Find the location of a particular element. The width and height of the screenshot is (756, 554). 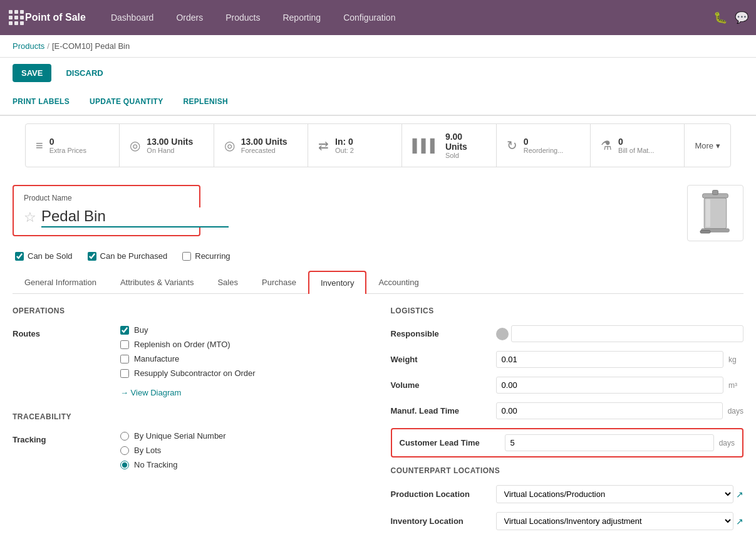

checkbox-row: Can be Sold Can be Purchased Recurring is located at coordinates (378, 256).